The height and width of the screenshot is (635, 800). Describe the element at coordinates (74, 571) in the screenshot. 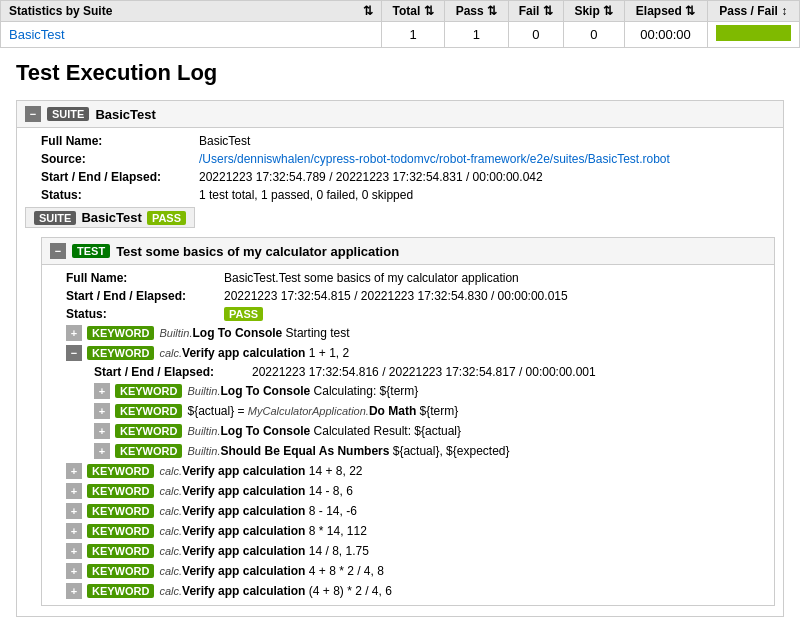

I see `kw8-toggle: +` at that location.